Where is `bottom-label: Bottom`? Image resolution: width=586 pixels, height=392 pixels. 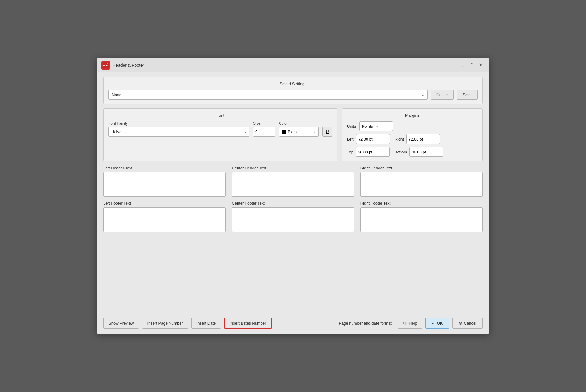
bottom-label: Bottom is located at coordinates (401, 152).